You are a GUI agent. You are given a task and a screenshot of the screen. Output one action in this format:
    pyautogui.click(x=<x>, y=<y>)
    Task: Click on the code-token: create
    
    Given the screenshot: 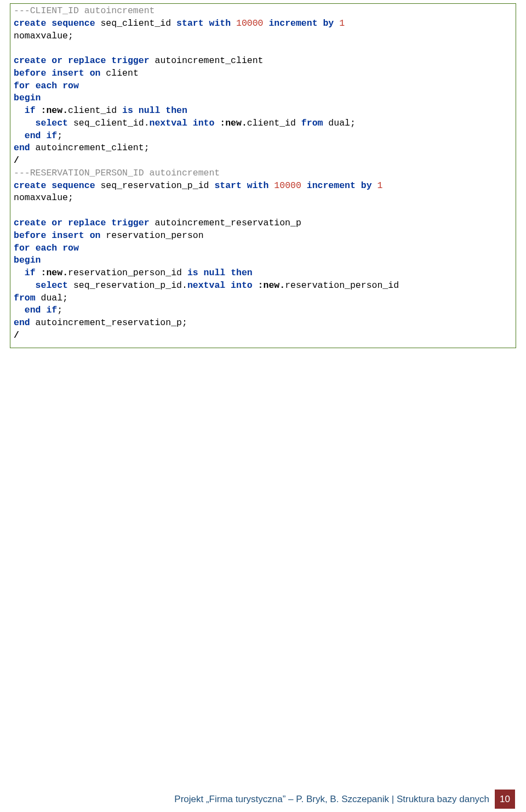 What is the action you would take?
    pyautogui.click(x=30, y=60)
    